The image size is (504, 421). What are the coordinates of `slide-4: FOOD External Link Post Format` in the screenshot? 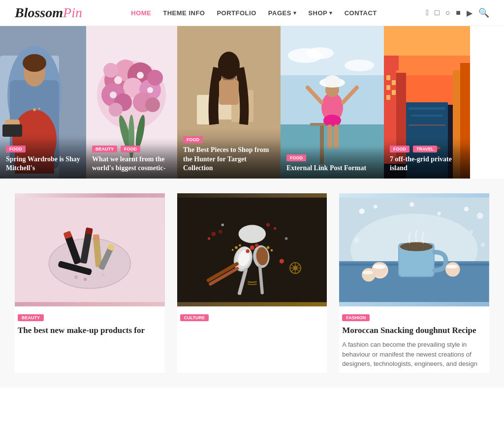 It's located at (332, 102).